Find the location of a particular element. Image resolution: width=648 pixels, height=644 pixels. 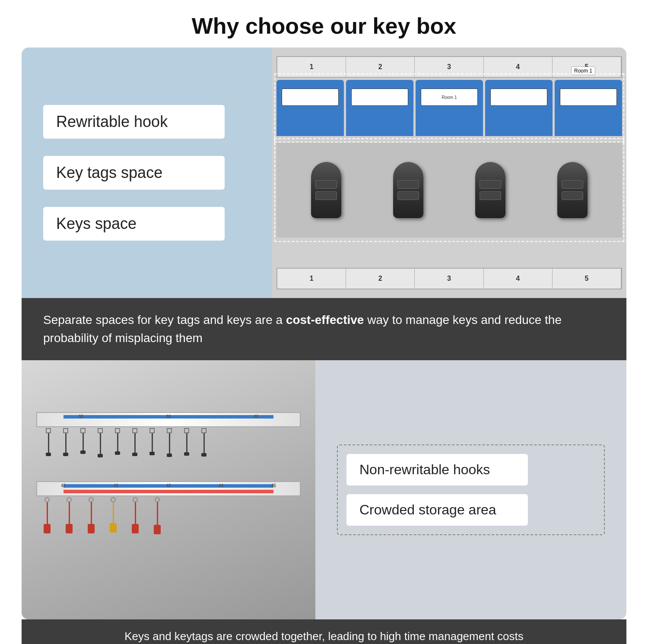

car-key-button-2b is located at coordinates (408, 196).